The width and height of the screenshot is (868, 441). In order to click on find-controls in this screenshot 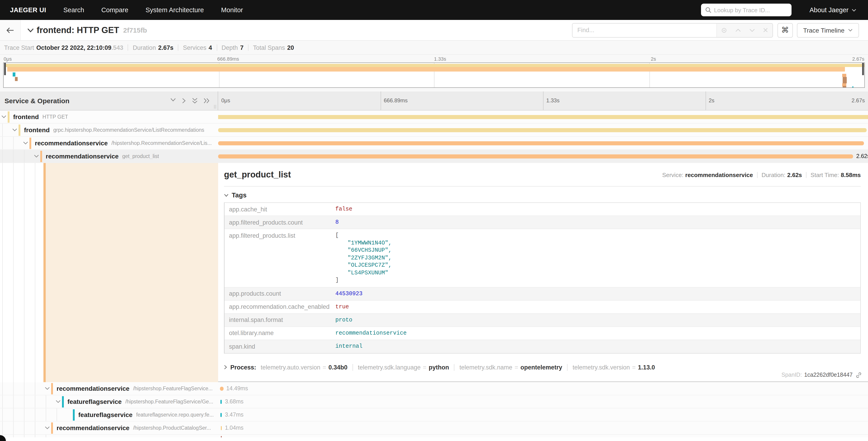, I will do `click(744, 30)`.